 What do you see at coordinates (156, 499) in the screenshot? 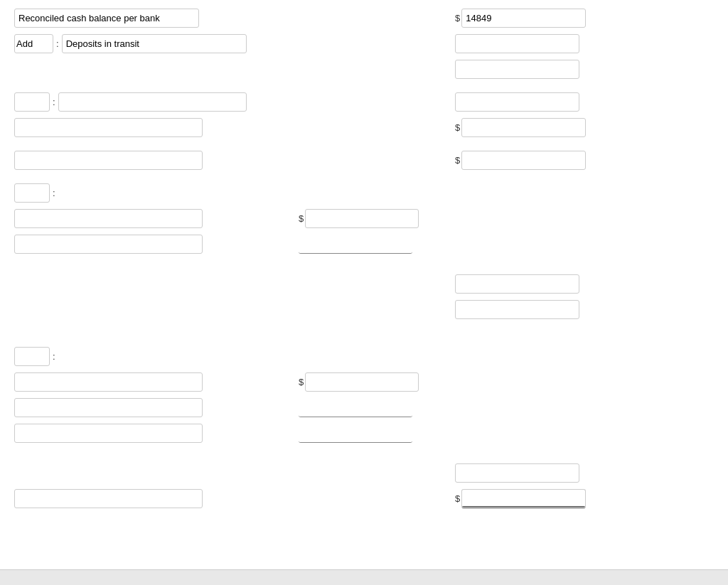
I see `left-full-final` at bounding box center [156, 499].